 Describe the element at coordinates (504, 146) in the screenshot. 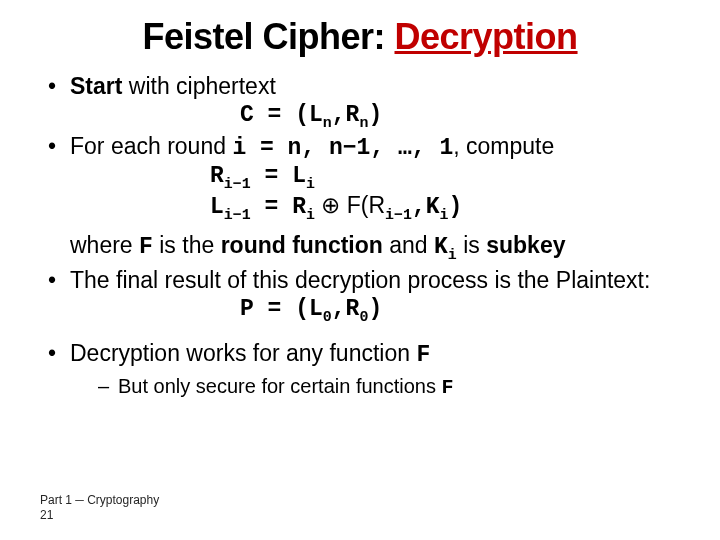

I see `rounds-post: , compute` at that location.